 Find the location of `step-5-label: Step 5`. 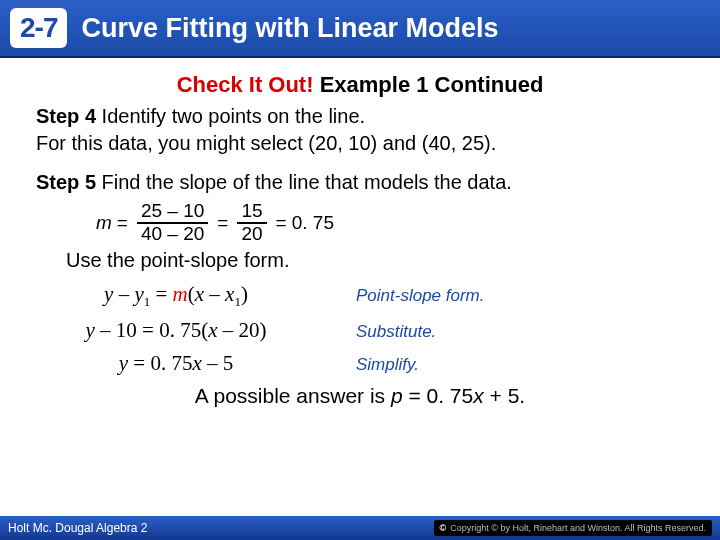

step-5-label: Step 5 is located at coordinates (66, 182).